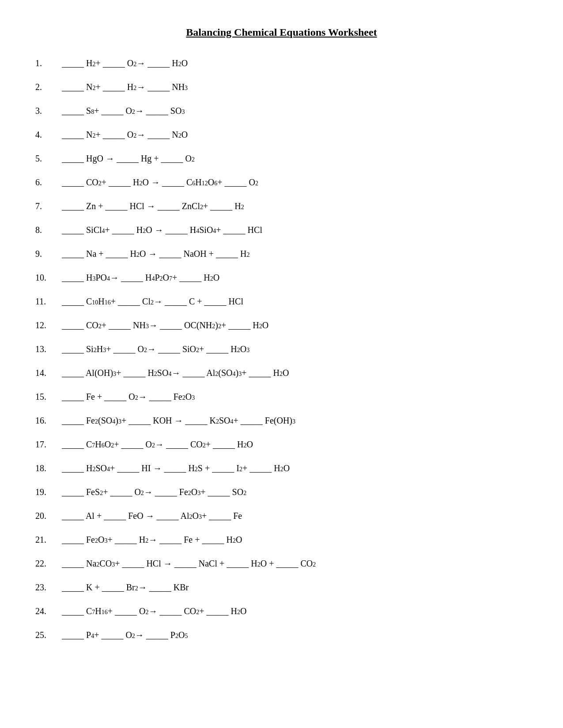 The width and height of the screenshot is (563, 728). I want to click on equation-row: 1._____ H2 + _____ O2 → _____ H2O, so click(282, 63).